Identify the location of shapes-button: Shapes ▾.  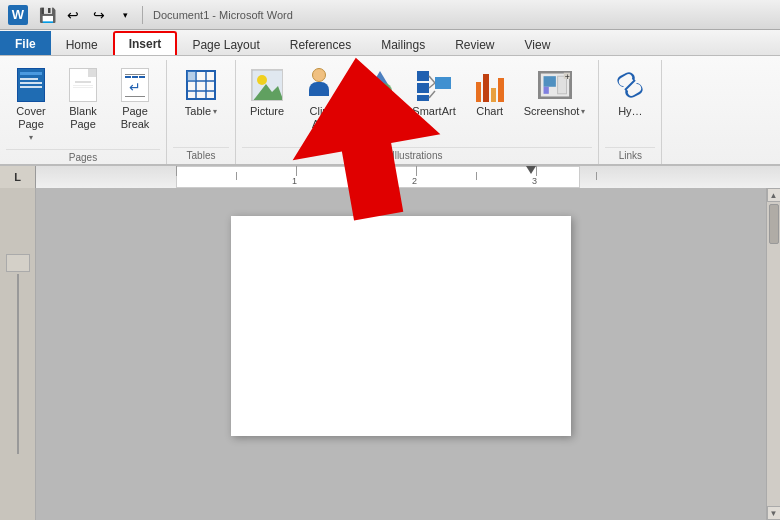
(374, 91).